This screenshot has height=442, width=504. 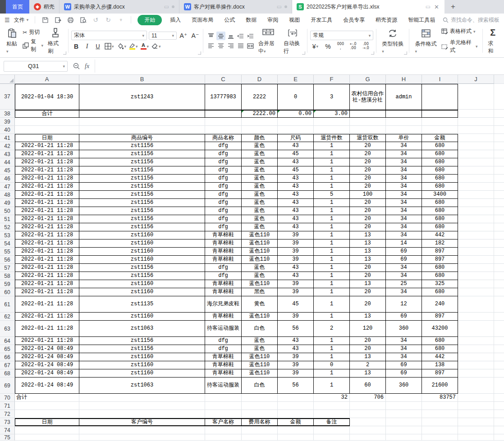 I want to click on cell-D47: 蓝色, so click(x=260, y=187).